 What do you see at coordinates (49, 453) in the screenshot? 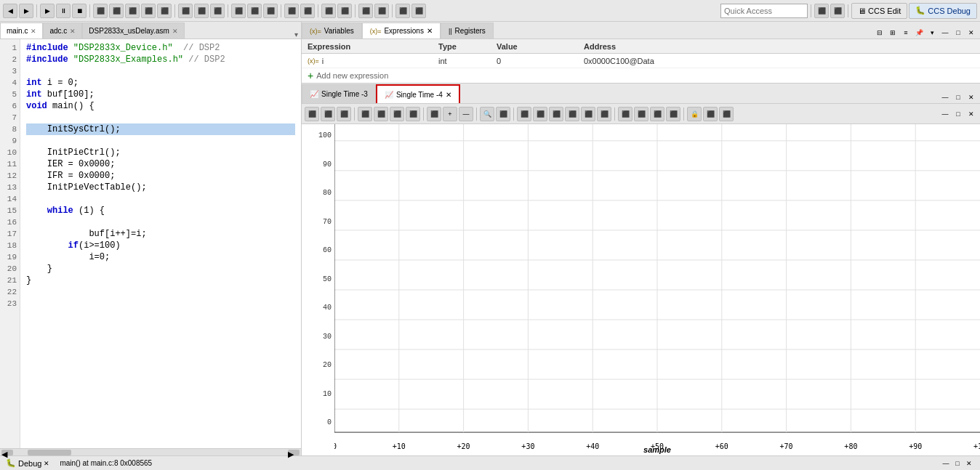
I see `scroll-thumb` at bounding box center [49, 453].